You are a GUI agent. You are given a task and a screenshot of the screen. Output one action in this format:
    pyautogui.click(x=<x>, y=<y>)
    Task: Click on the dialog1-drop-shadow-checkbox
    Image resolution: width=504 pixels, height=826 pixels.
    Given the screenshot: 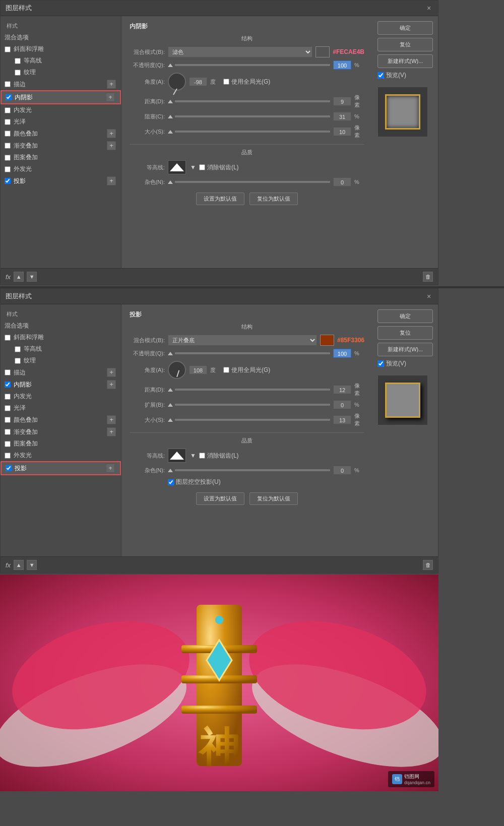 What is the action you would take?
    pyautogui.click(x=8, y=181)
    